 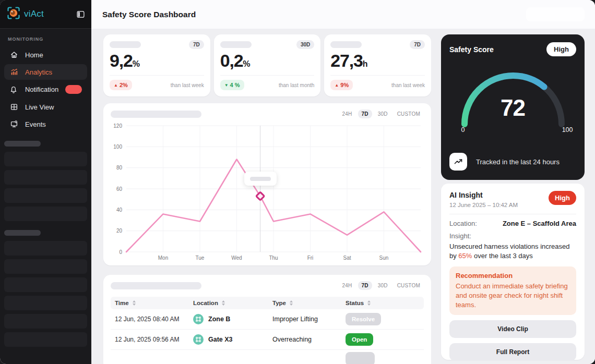 What do you see at coordinates (80, 15) in the screenshot?
I see `sidebar-collapse-icon` at bounding box center [80, 15].